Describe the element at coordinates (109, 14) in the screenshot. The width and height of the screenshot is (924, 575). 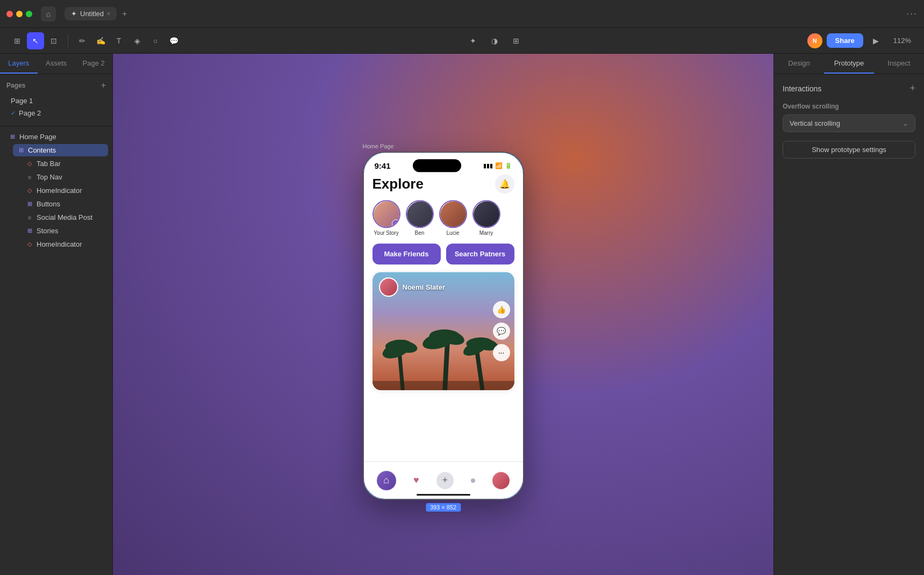
I see `tab-close-icon: ×` at that location.